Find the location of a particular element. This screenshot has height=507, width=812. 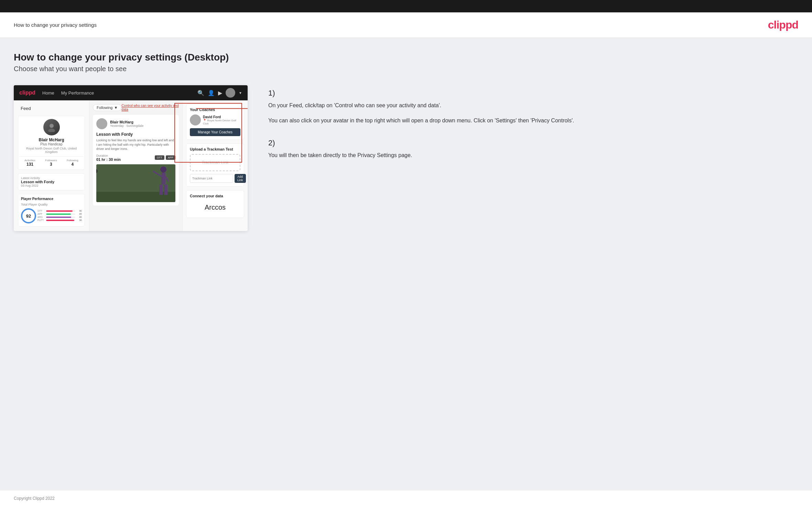

trackman-title: Upload a Trackman Test is located at coordinates (215, 149).